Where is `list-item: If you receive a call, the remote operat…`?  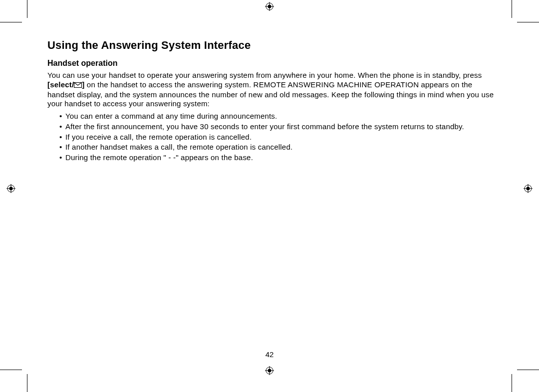 list-item: If you receive a call, the remote operat… is located at coordinates (278, 138).